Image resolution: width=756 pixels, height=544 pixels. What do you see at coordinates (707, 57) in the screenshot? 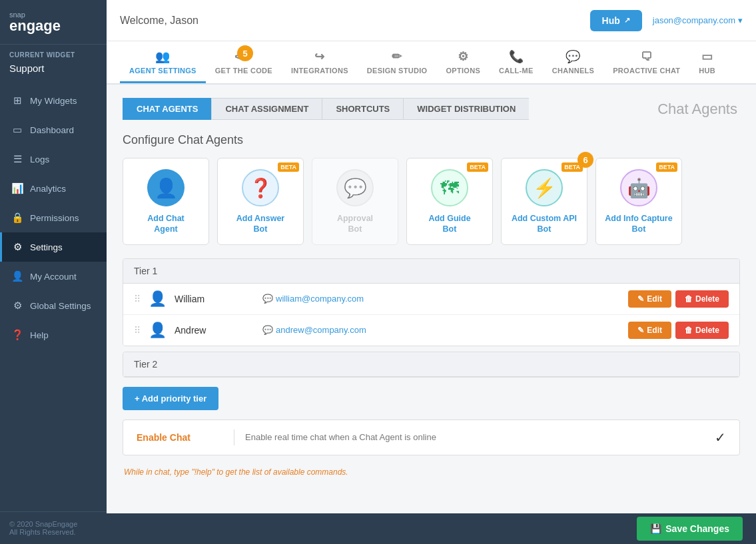
I see `hub-tab-icon: ▭` at bounding box center [707, 57].